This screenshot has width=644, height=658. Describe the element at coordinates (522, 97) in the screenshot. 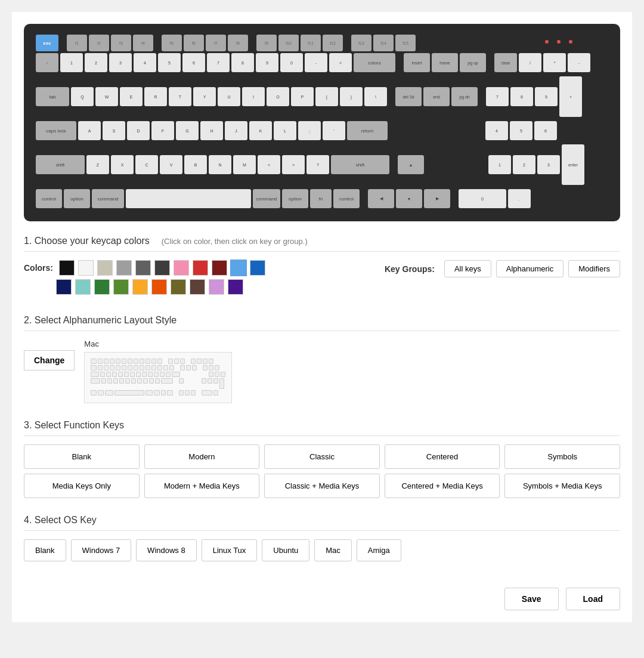

I see `key-num8: 8` at that location.